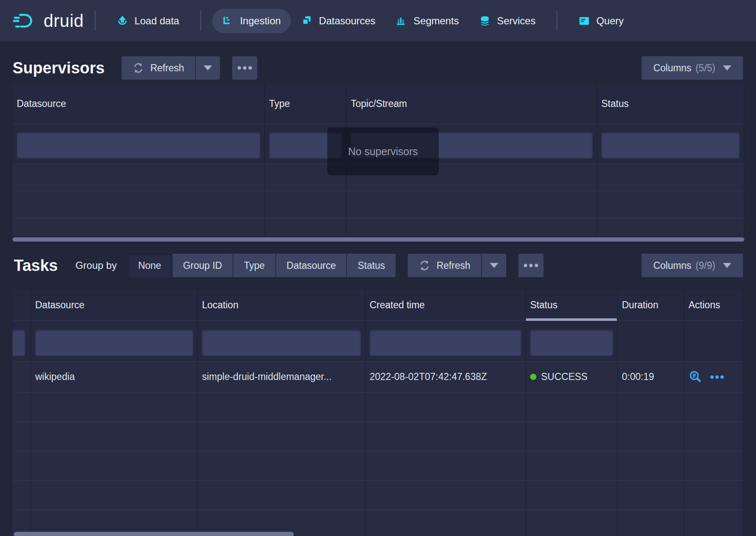 The width and height of the screenshot is (756, 536). Describe the element at coordinates (114, 377) in the screenshot. I see `task-datasource: wikipedia` at that location.